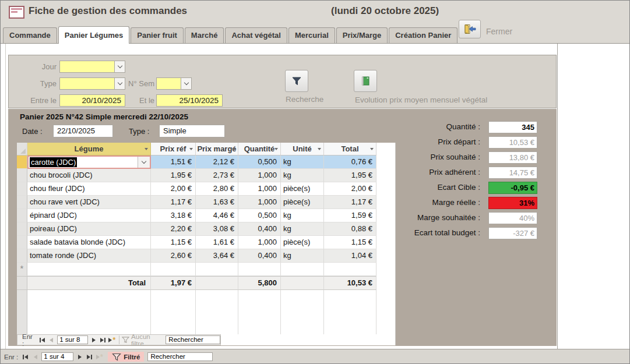 The height and width of the screenshot is (364, 630). Describe the element at coordinates (174, 189) in the screenshot. I see `cell-prix-ref: 2,00 €` at that location.